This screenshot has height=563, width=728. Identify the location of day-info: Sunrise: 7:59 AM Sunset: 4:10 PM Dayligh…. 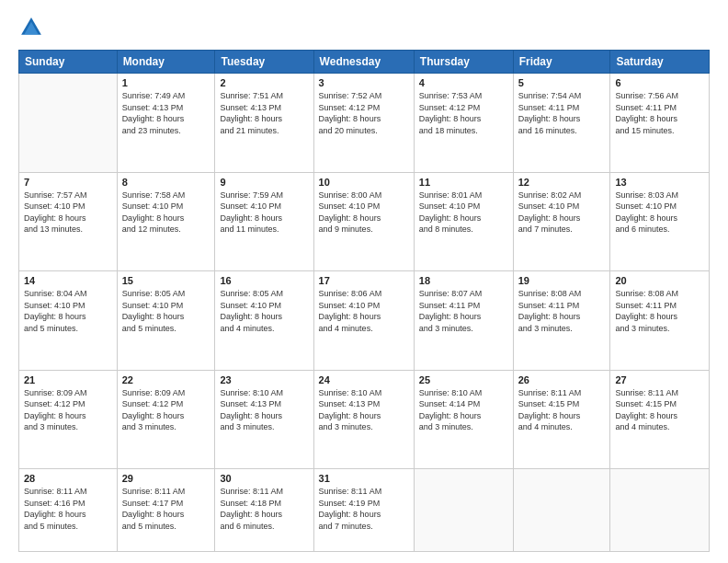
(264, 213).